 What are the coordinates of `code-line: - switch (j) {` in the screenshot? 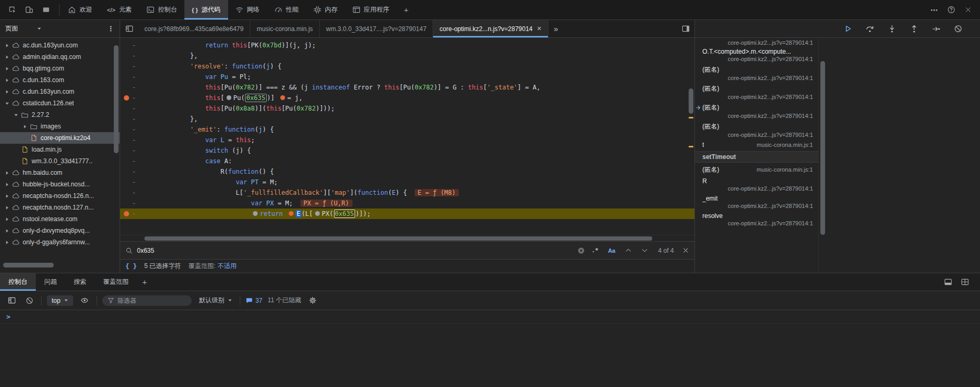 It's located at (407, 151).